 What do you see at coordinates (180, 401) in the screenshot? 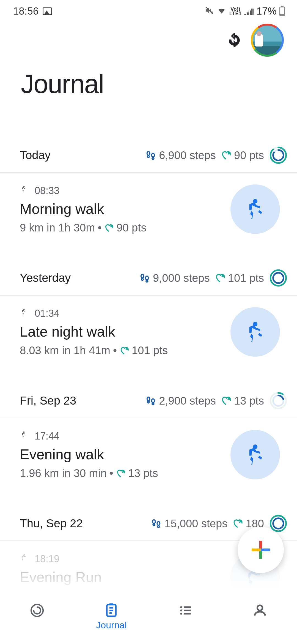
I see `day-steps: 2,900 steps` at bounding box center [180, 401].